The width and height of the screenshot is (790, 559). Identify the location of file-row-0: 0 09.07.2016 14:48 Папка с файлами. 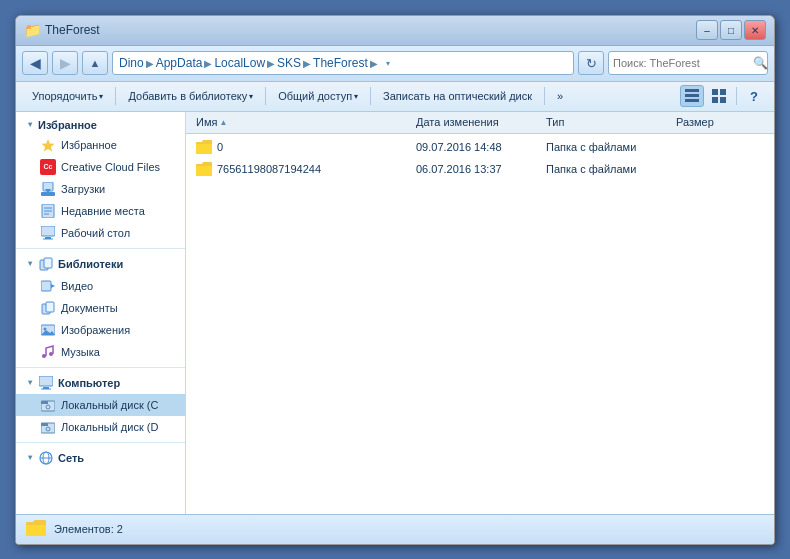
(480, 147).